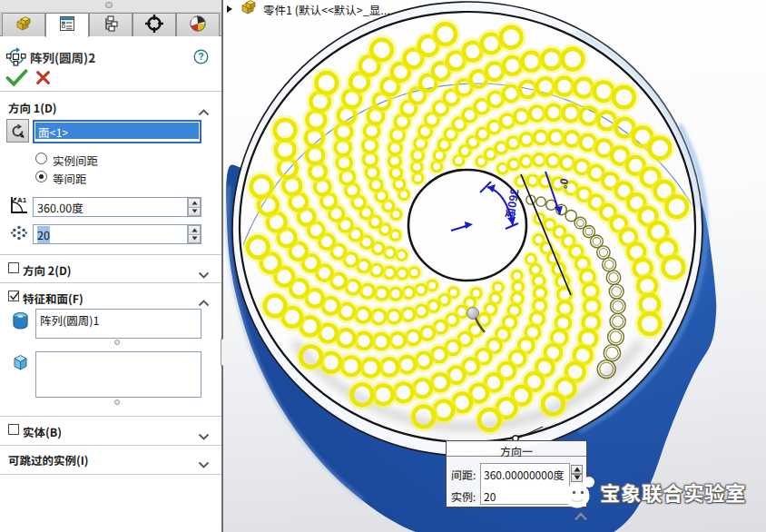 This screenshot has width=766, height=532. I want to click on section-skipped-instances: 可跳过的实例(I), so click(111, 459).